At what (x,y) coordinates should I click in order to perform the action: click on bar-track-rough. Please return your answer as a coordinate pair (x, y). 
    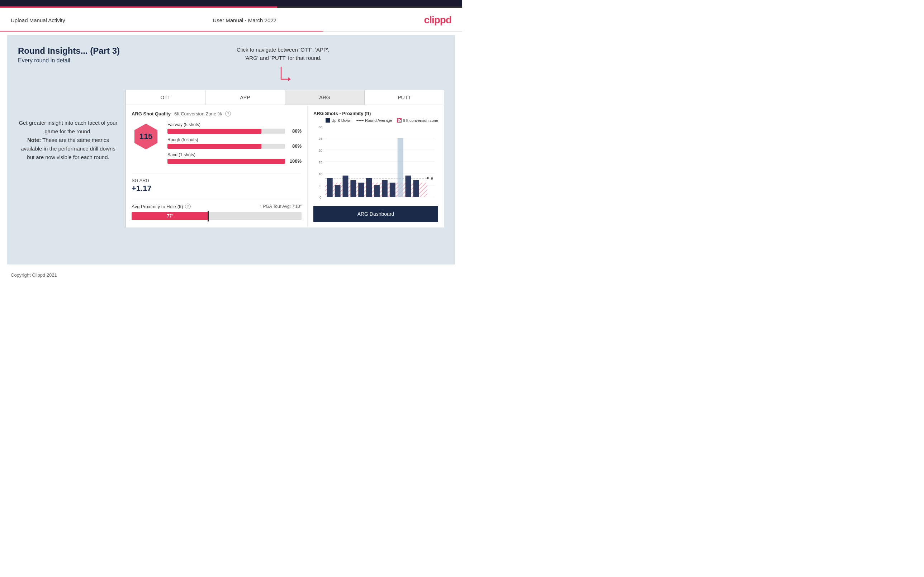
    Looking at the image, I should click on (226, 147).